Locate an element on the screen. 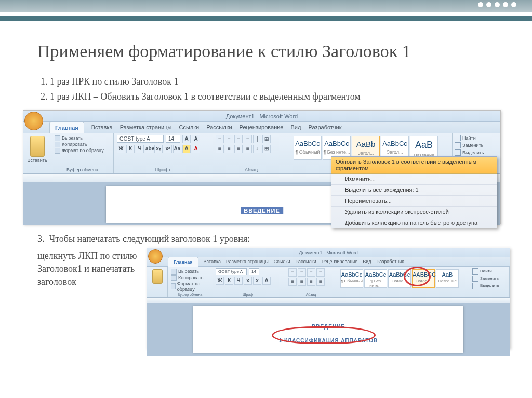 This screenshot has width=532, height=398. document-area: ВВЕДЕНИЕ 1 КЛАССИФИКАЦИЯ АППАРАТОВ is located at coordinates (328, 327).